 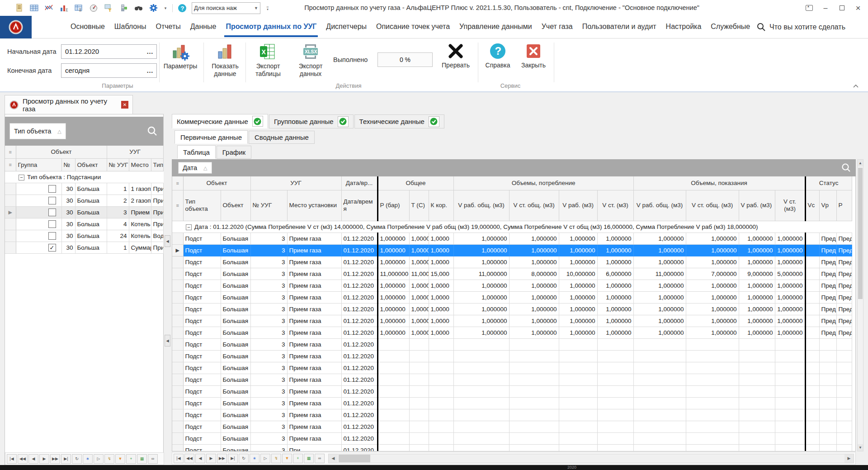 What do you see at coordinates (844, 205) in the screenshot?
I see `col-p-status: P` at bounding box center [844, 205].